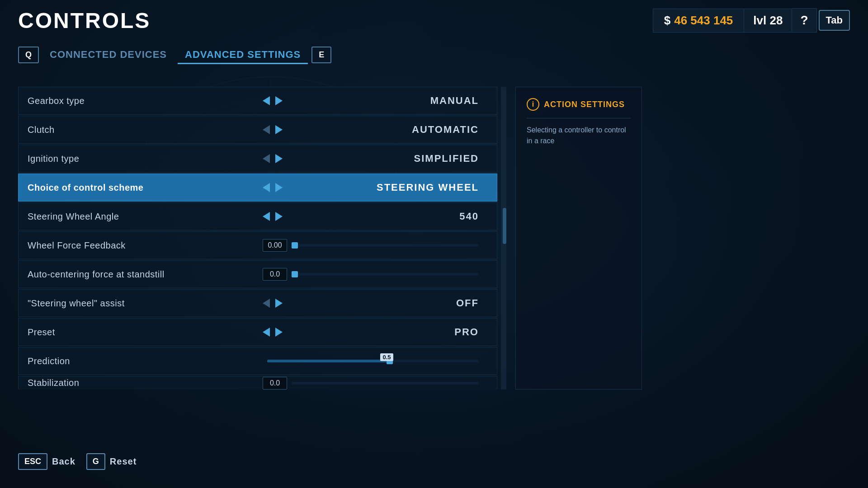 The width and height of the screenshot is (868, 488). I want to click on setting-clutch: Clutch AUTOMATIC, so click(258, 130).